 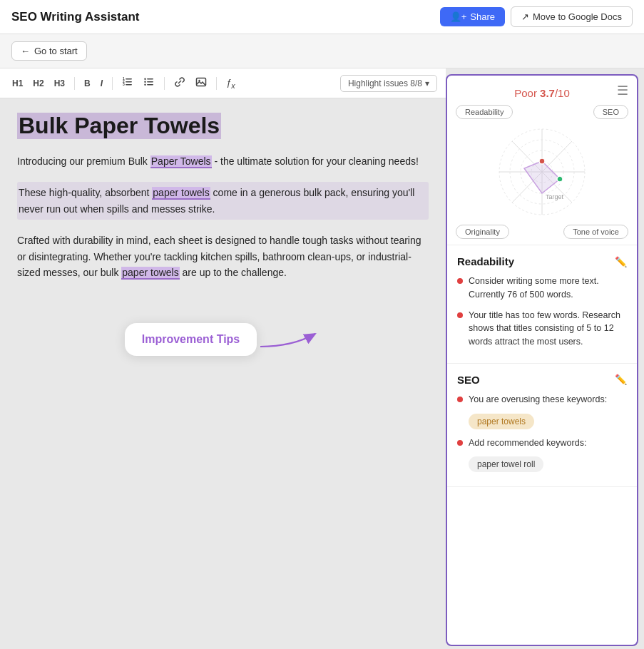 I want to click on secondary-bar: ← Go to start, so click(x=322, y=51).